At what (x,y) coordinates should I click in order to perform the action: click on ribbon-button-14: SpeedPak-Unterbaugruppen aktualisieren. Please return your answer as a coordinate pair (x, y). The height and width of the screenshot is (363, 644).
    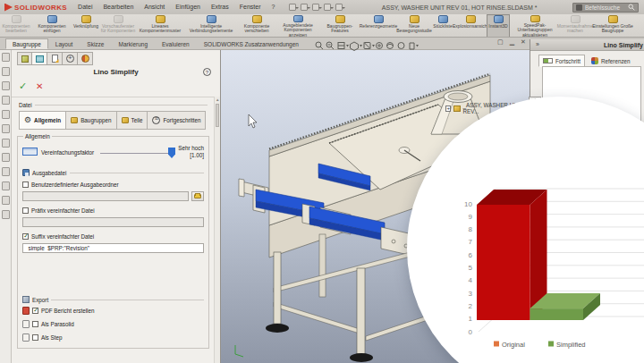
    Looking at the image, I should click on (535, 26).